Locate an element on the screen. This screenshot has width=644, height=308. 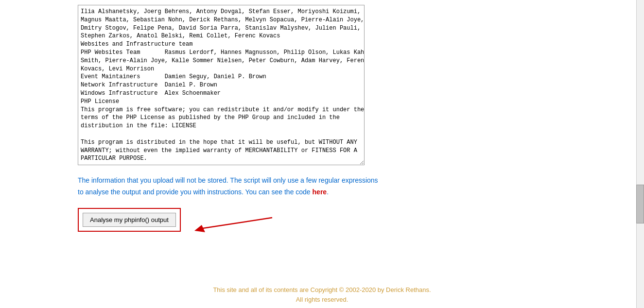
footer-line1: This site and all of its contents are Co… is located at coordinates (322, 291).